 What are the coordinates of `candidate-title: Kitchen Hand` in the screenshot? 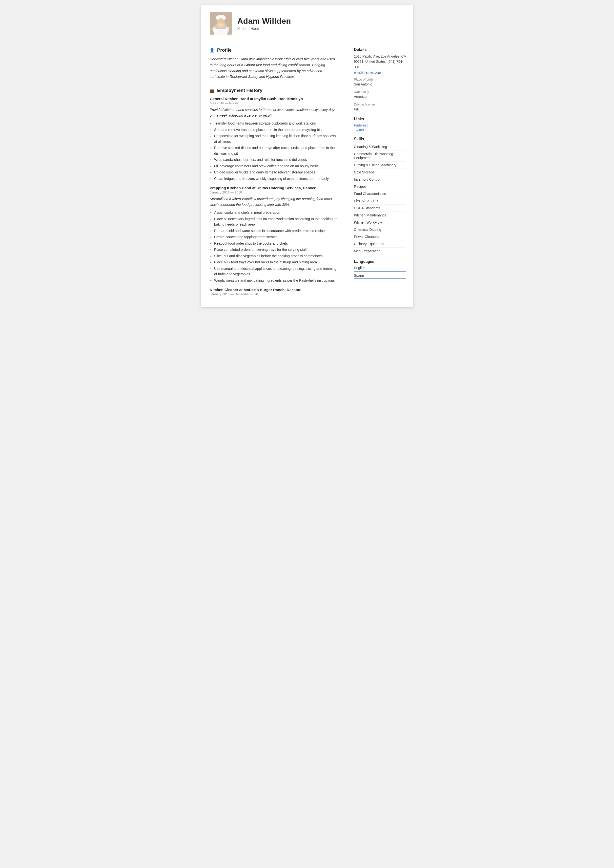 It's located at (264, 29).